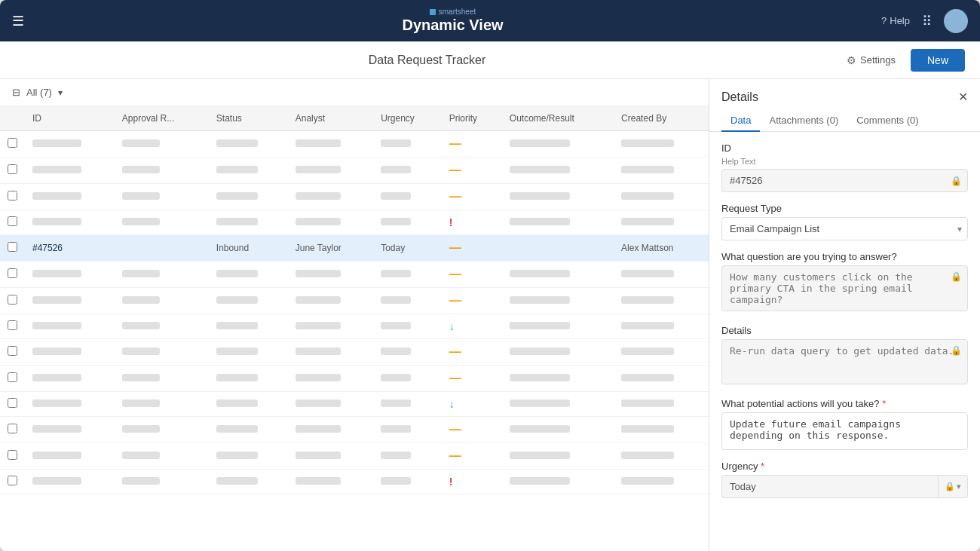 The height and width of the screenshot is (551, 980). I want to click on filter-label: All (7), so click(39, 92).